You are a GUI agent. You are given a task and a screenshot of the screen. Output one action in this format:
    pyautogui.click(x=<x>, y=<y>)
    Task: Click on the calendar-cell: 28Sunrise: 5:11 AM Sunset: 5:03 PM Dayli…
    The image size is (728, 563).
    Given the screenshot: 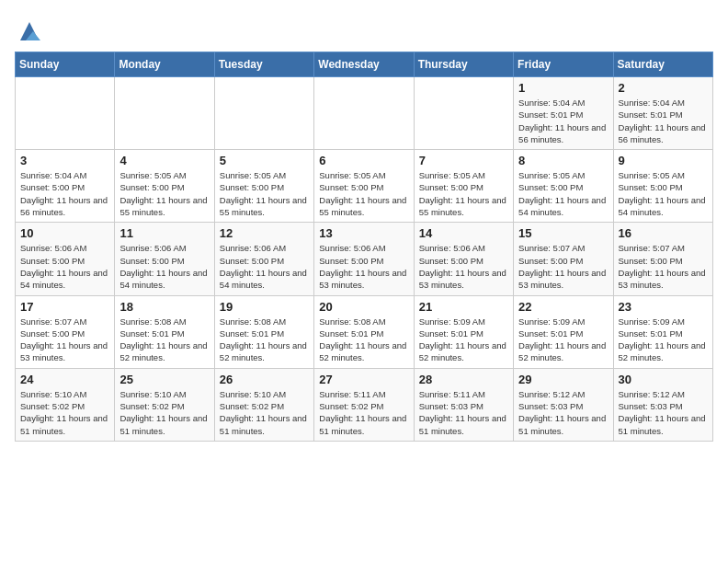 What is the action you would take?
    pyautogui.click(x=463, y=405)
    